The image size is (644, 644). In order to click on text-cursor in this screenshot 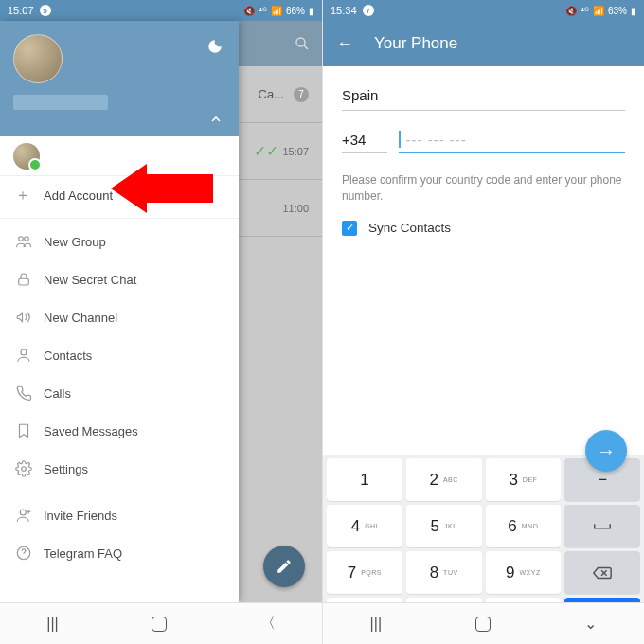, I will do `click(400, 139)`.